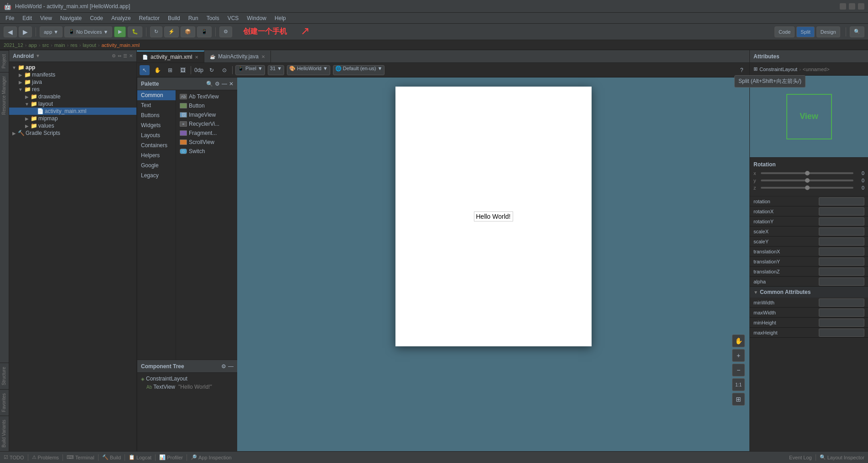 The width and height of the screenshot is (868, 463). Describe the element at coordinates (120, 32) in the screenshot. I see `run-btn: ▶` at that location.